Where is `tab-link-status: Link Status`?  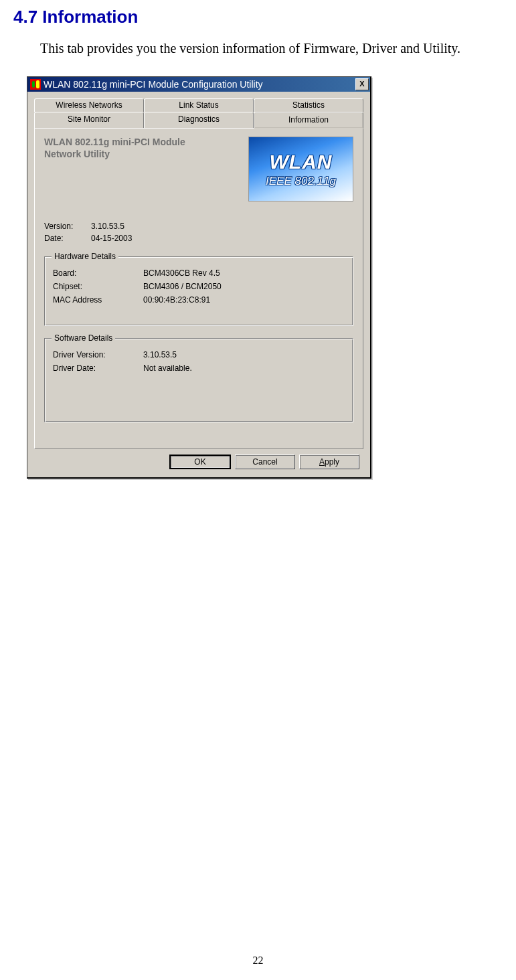
tab-link-status: Link Status is located at coordinates (199, 105).